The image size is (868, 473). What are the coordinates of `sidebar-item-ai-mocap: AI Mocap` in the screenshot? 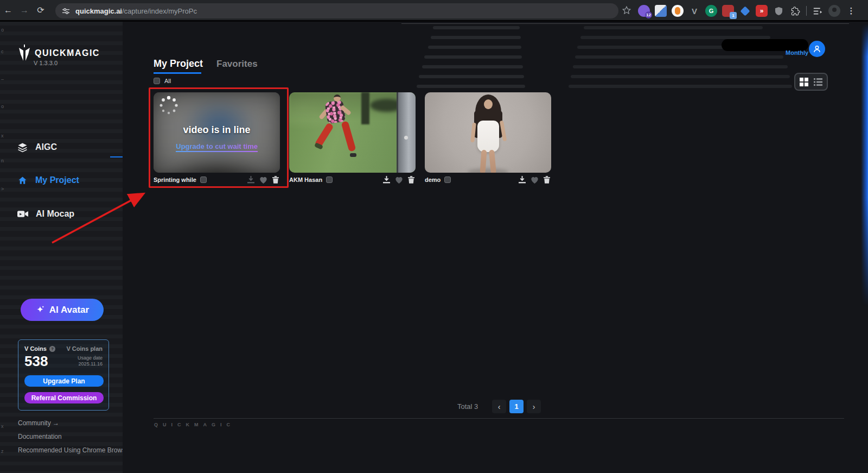 It's located at (61, 214).